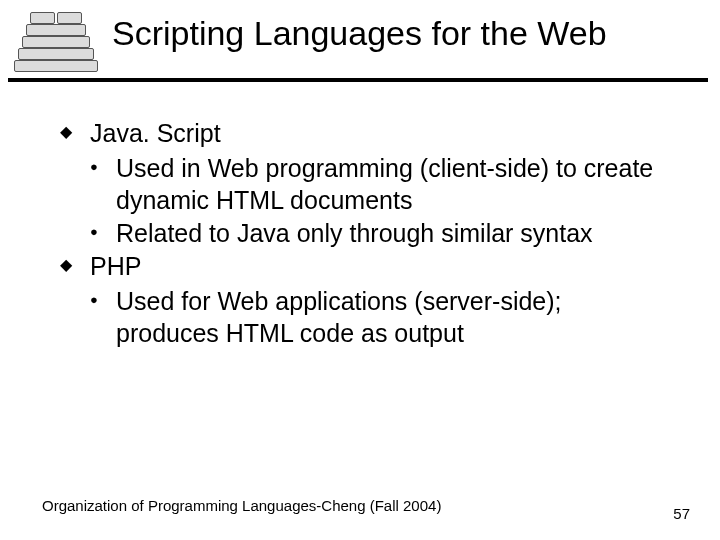 The height and width of the screenshot is (540, 720). I want to click on subbullet-text: Used in Web programming (client-side) to…, so click(384, 184).